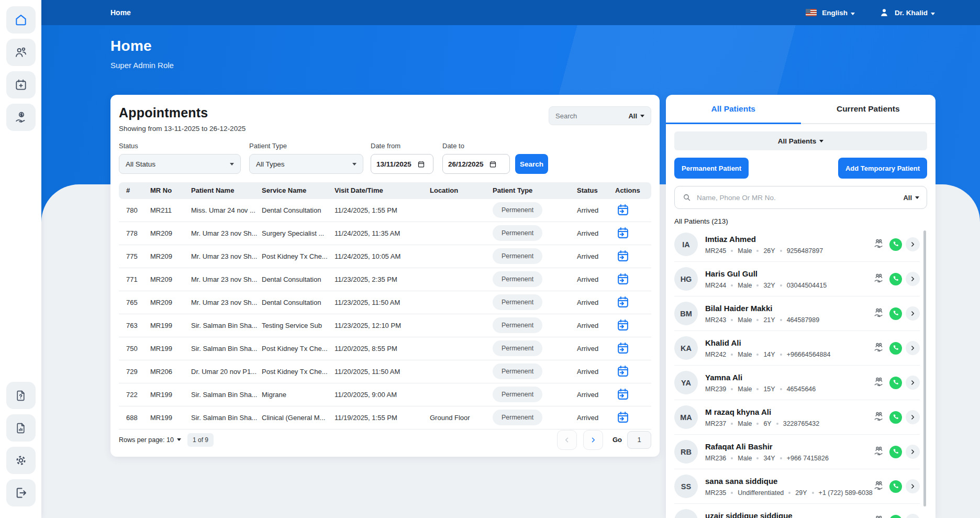 This screenshot has width=980, height=518. What do you see at coordinates (397, 164) in the screenshot?
I see `date-from-input` at bounding box center [397, 164].